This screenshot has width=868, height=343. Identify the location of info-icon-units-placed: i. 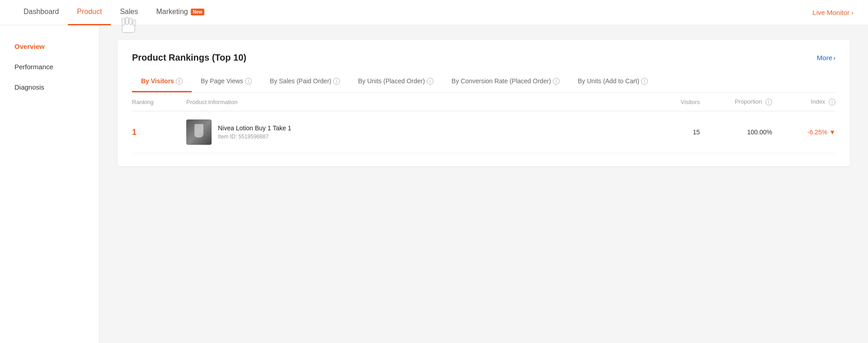
(430, 81).